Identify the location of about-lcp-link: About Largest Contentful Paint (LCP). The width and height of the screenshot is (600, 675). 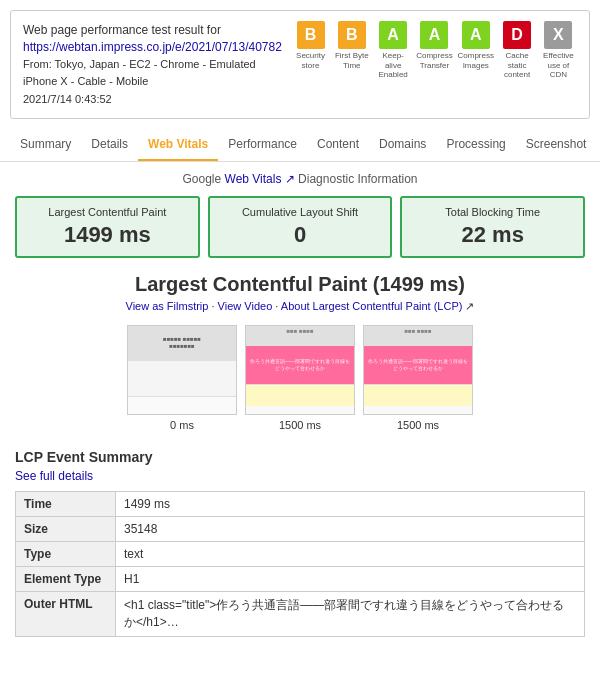
(372, 306).